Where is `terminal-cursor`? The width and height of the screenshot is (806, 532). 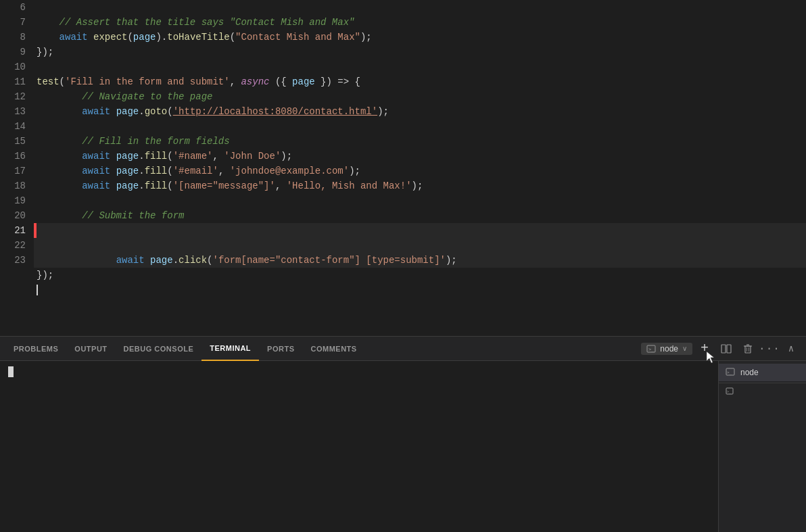
terminal-cursor is located at coordinates (11, 372).